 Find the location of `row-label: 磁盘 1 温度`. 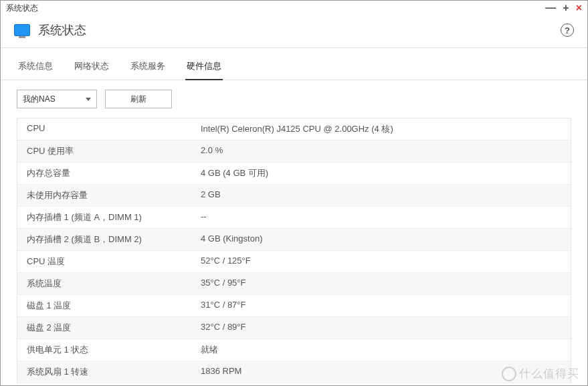

row-label: 磁盘 1 温度 is located at coordinates (114, 306).